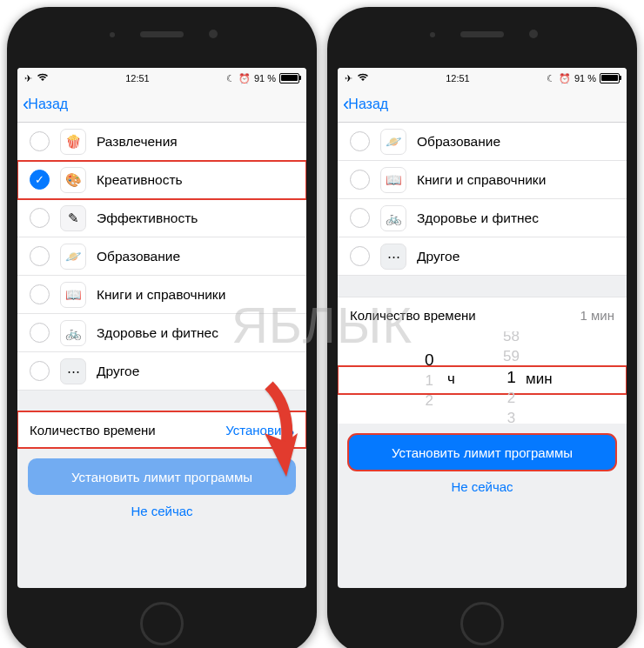 Image resolution: width=644 pixels, height=648 pixels. Describe the element at coordinates (259, 430) in the screenshot. I see `time-set-link: Установить` at that location.